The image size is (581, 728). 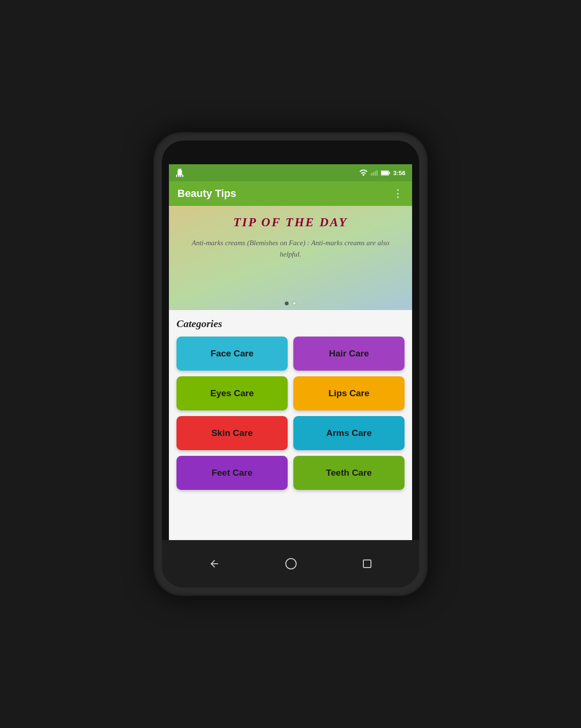 I want to click on android-icon, so click(x=180, y=173).